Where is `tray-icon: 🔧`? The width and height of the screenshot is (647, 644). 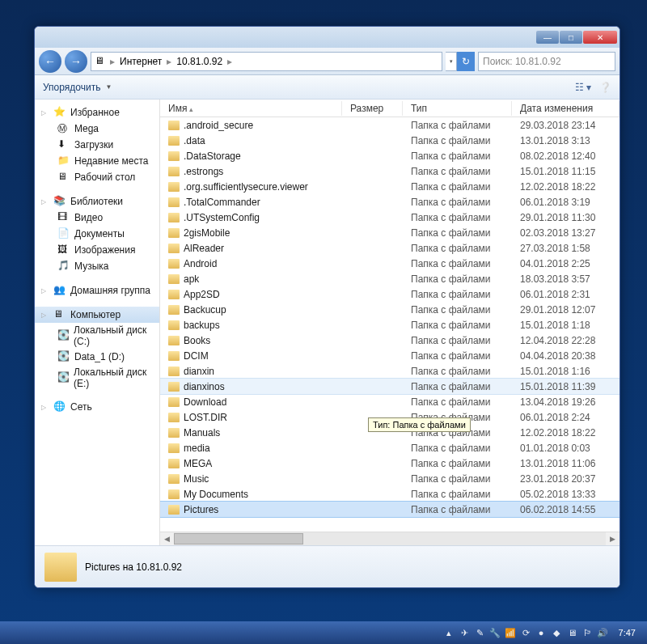
tray-icon: 🔧 is located at coordinates (495, 633).